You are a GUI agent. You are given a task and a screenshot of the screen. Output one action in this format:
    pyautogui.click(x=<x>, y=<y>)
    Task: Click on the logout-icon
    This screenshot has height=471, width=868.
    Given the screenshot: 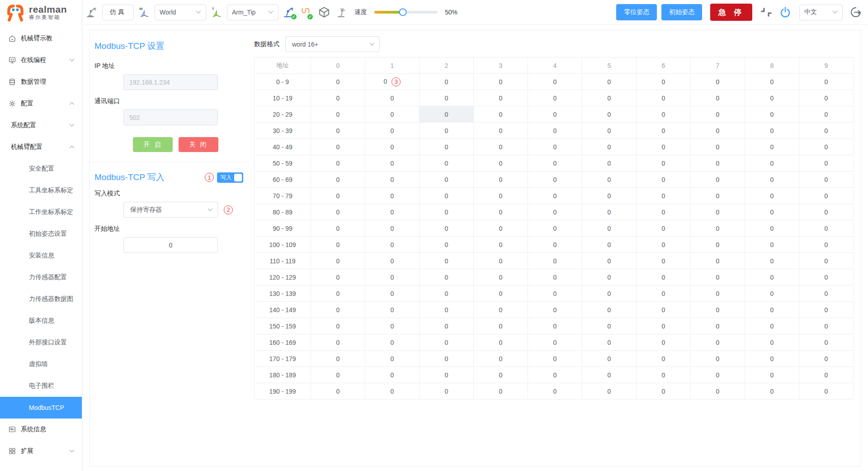 What is the action you would take?
    pyautogui.click(x=856, y=12)
    